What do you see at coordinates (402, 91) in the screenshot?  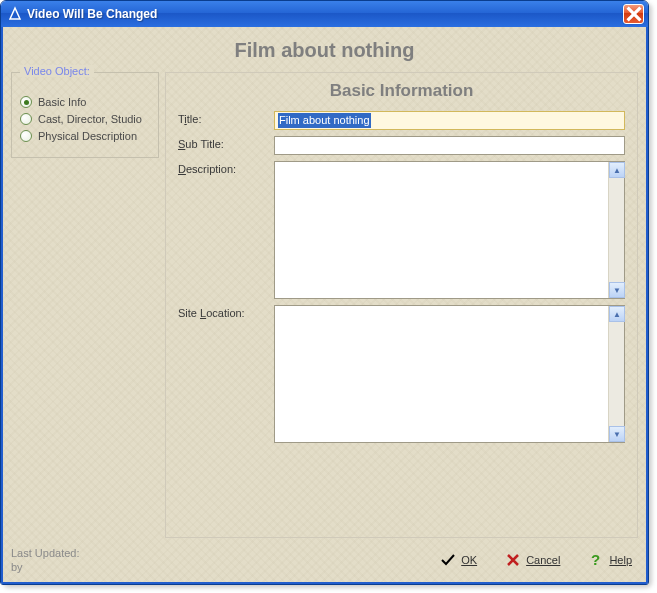 I see `panel-heading: Basic Information` at bounding box center [402, 91].